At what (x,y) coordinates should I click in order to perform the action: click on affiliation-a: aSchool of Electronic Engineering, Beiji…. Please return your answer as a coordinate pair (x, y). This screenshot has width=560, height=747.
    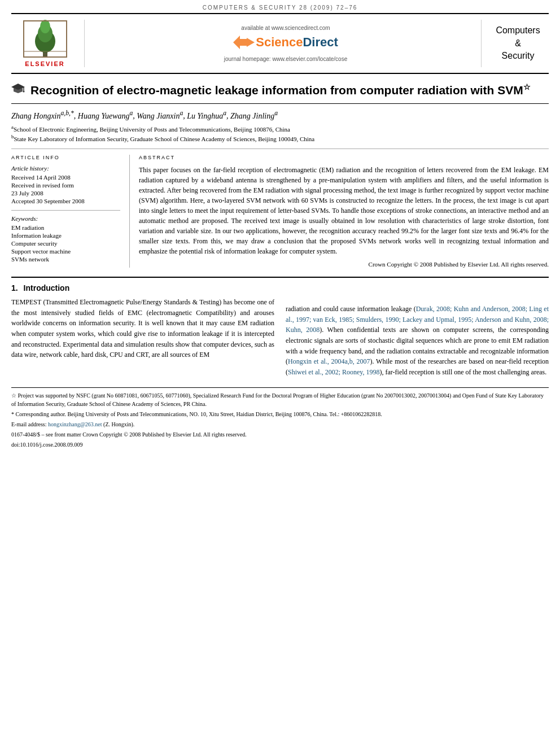
    Looking at the image, I should click on (280, 129).